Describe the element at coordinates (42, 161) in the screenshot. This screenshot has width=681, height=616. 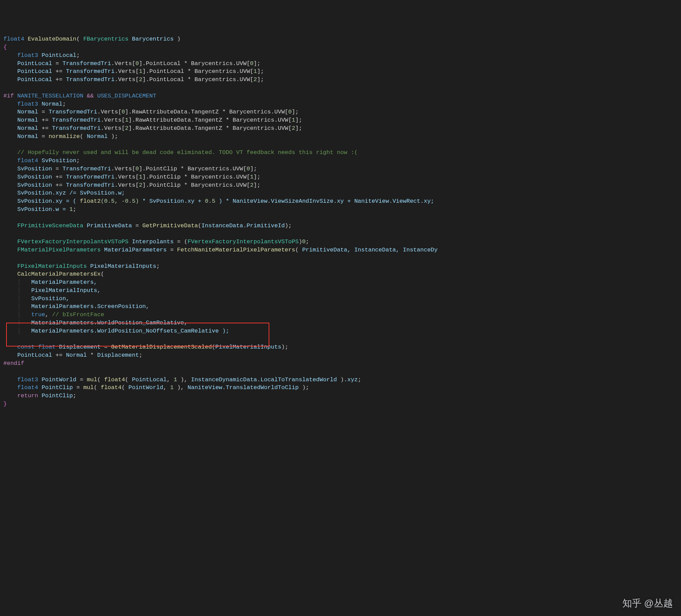
I see `code-line: float4 SvPosition;` at that location.